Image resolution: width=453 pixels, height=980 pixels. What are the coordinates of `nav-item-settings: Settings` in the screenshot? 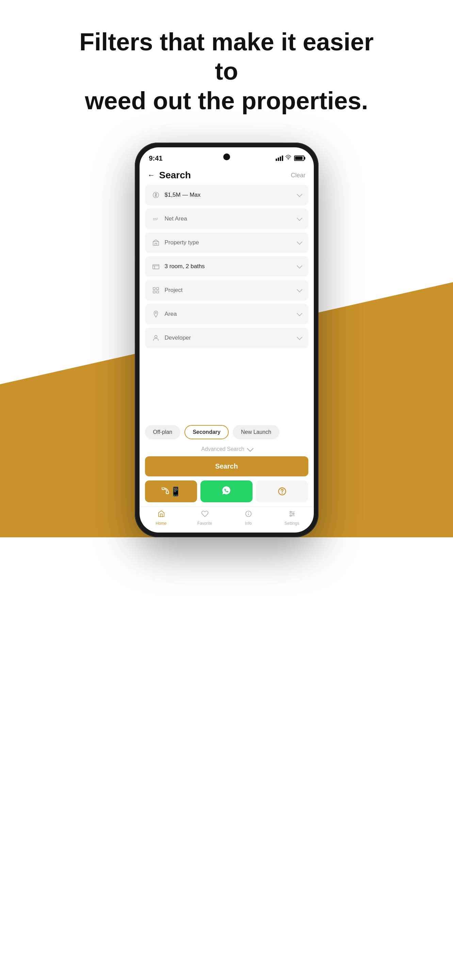 It's located at (292, 518).